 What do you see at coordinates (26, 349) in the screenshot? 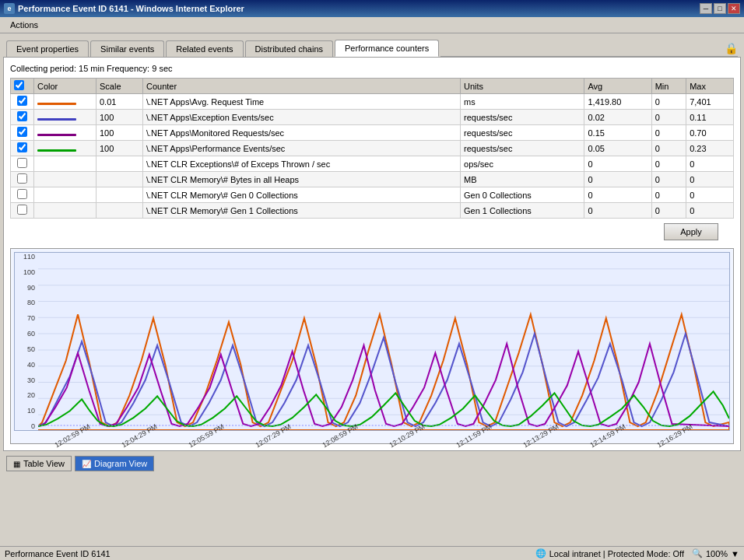
I see `y-label-50: 50` at bounding box center [26, 349].